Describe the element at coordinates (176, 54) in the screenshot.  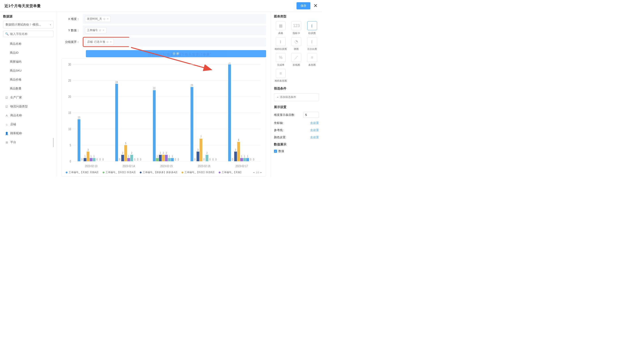
I see `analyze-button: 分 析` at that location.